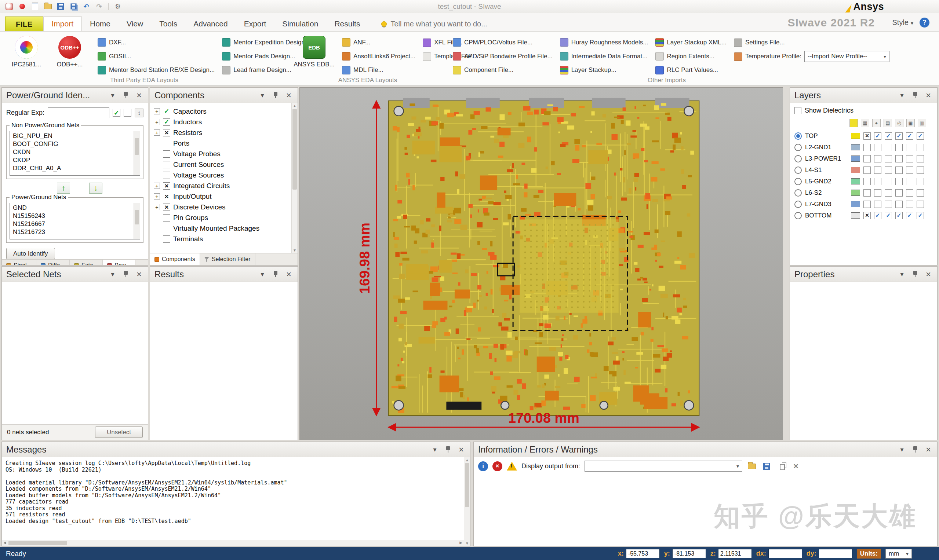  Describe the element at coordinates (72, 168) in the screenshot. I see `net-list-item: DDR_CH0_A0_A` at that location.